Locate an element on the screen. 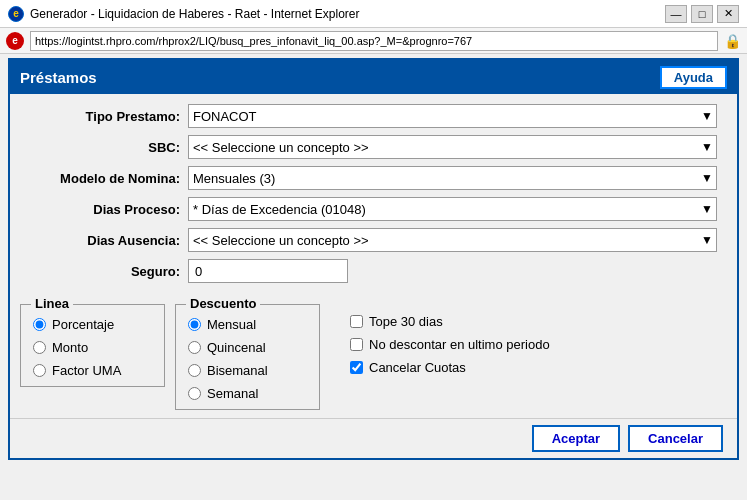 This screenshot has width=747, height=500. ie-icon: e is located at coordinates (16, 14).